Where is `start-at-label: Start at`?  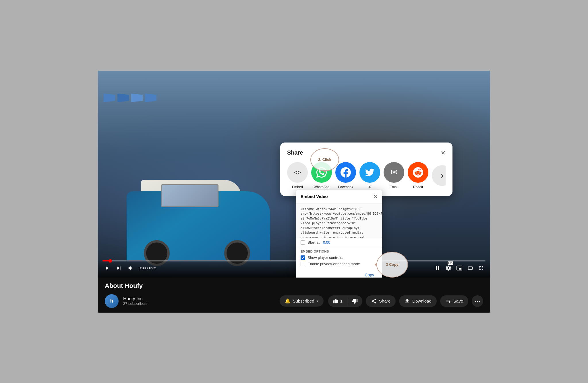
start-at-label: Start at is located at coordinates (314, 242).